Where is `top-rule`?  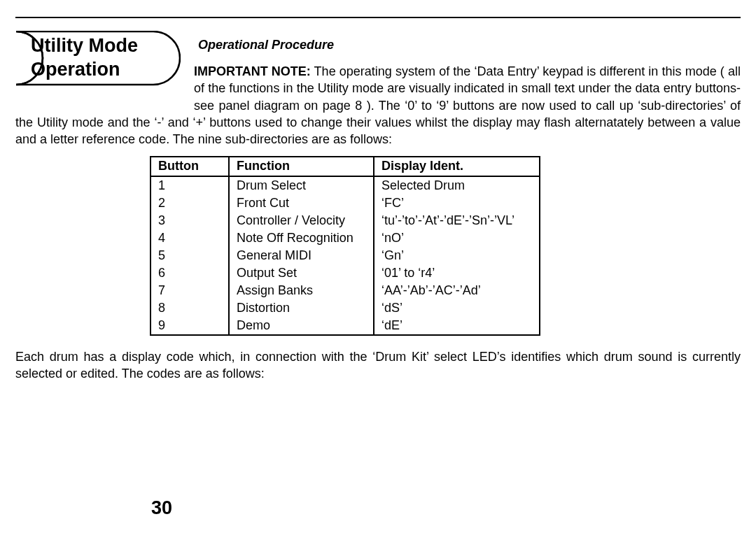
top-rule is located at coordinates (378, 17).